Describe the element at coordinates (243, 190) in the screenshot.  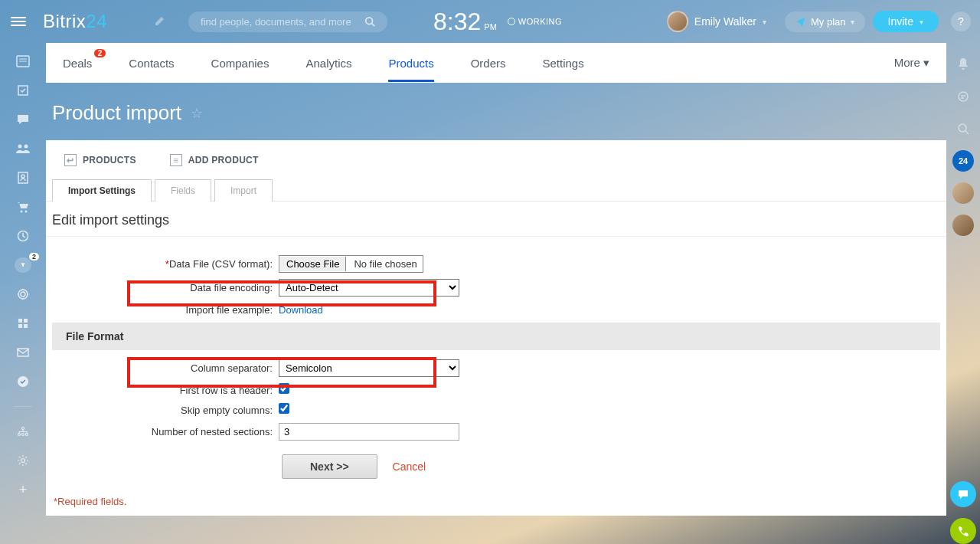
I see `wizard-tab-import: Import` at that location.